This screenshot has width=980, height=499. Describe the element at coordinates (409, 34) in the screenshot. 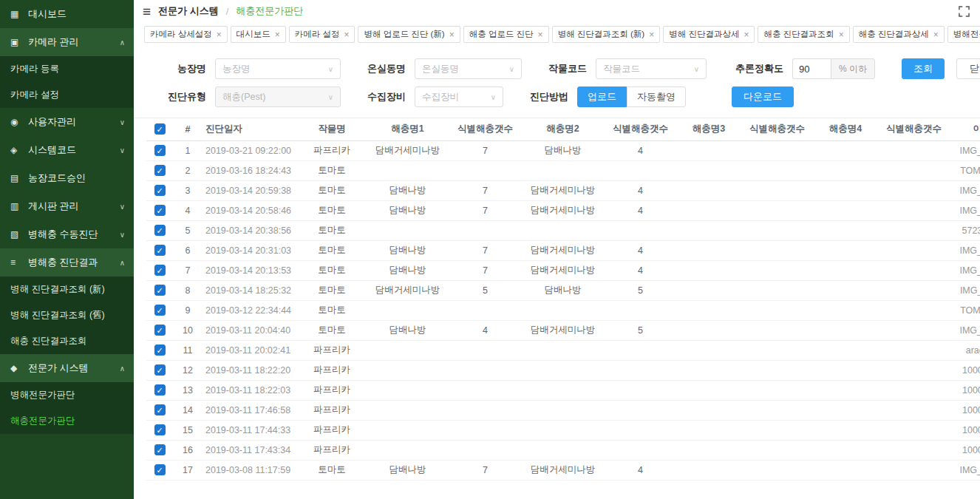

I see `tab-disease-upload-diagnosis-new: 병해 업로드 진단 (新)×` at that location.